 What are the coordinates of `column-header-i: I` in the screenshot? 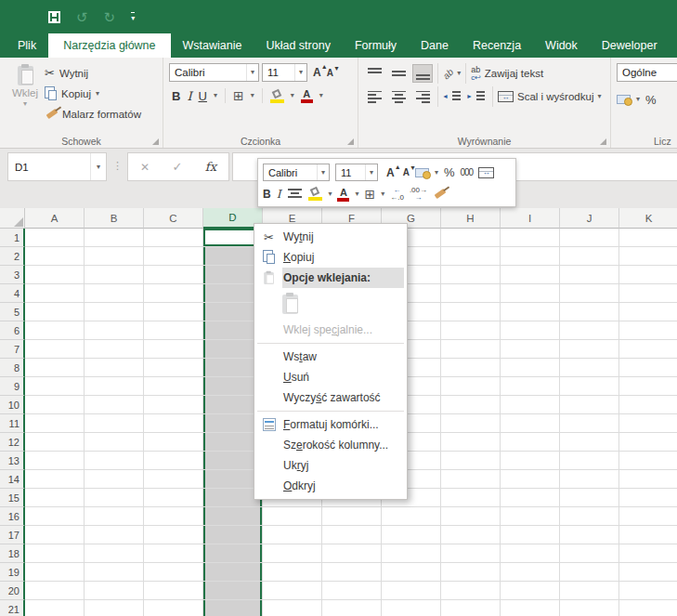 It's located at (530, 218).